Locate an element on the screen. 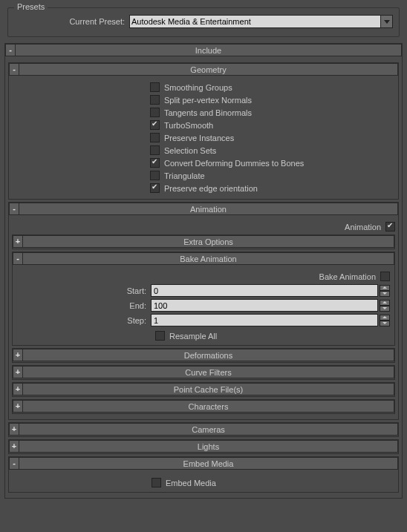  selection-sets-check is located at coordinates (154, 150).